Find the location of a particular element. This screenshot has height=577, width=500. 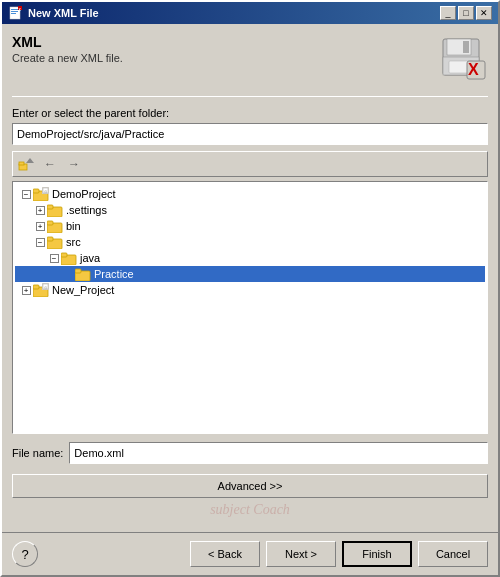

folder-icon-bin is located at coordinates (55, 226).